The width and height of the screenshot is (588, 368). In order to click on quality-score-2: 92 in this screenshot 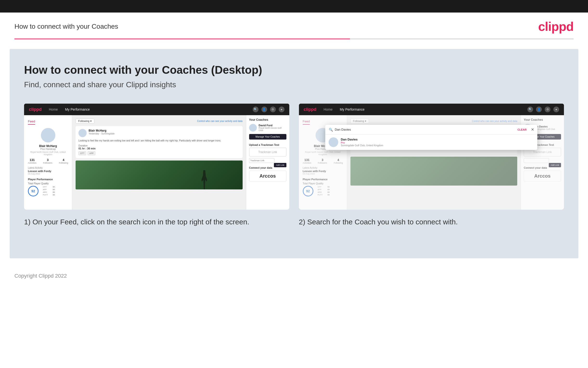, I will do `click(308, 191)`.